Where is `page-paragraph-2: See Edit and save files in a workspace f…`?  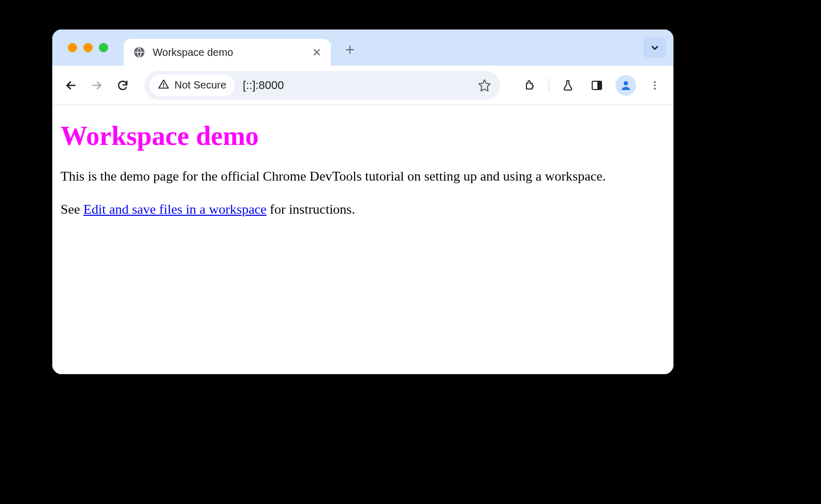 page-paragraph-2: See Edit and save files in a workspace f… is located at coordinates (363, 210).